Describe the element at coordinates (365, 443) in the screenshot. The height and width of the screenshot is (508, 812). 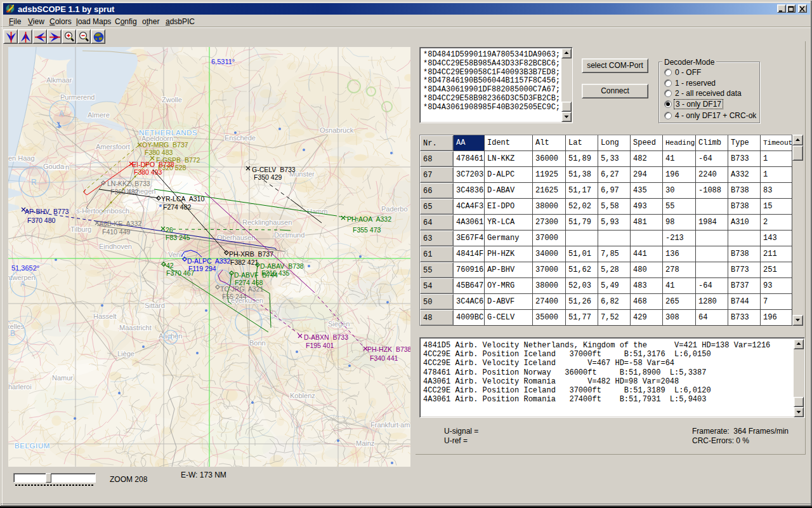
I see `svg-text: Mainz` at that location.